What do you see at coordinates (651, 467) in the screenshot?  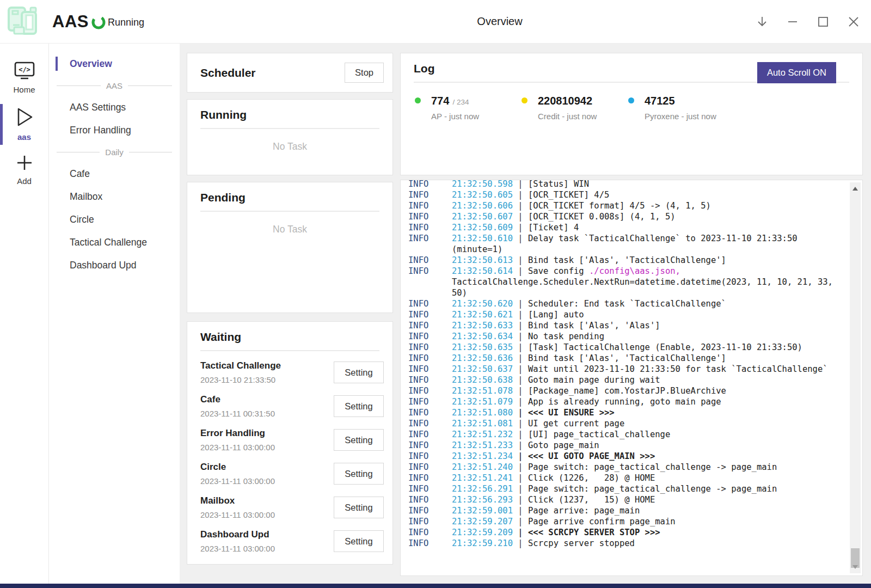 I see `log-message: 21:32:51.240 | Page switch: page_tactica…` at bounding box center [651, 467].